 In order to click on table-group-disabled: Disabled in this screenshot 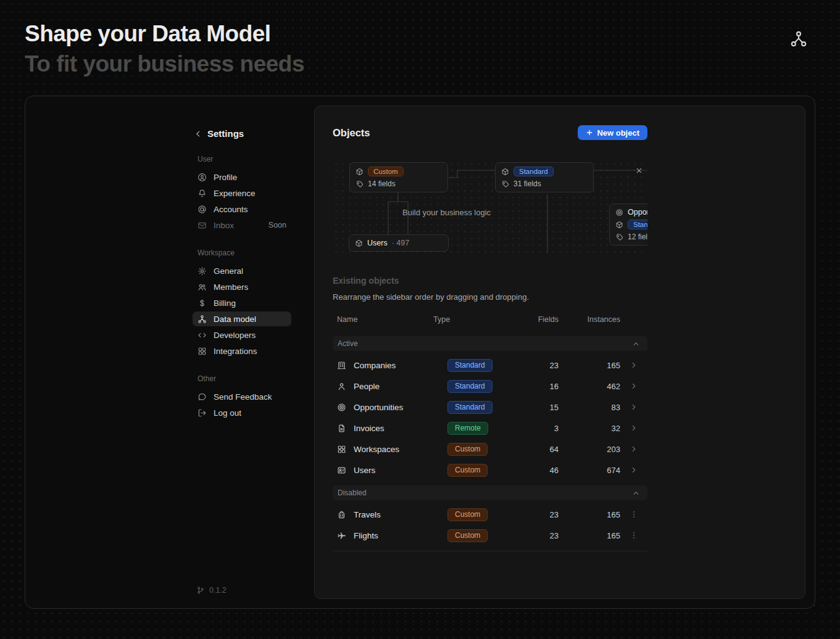, I will do `click(490, 493)`.